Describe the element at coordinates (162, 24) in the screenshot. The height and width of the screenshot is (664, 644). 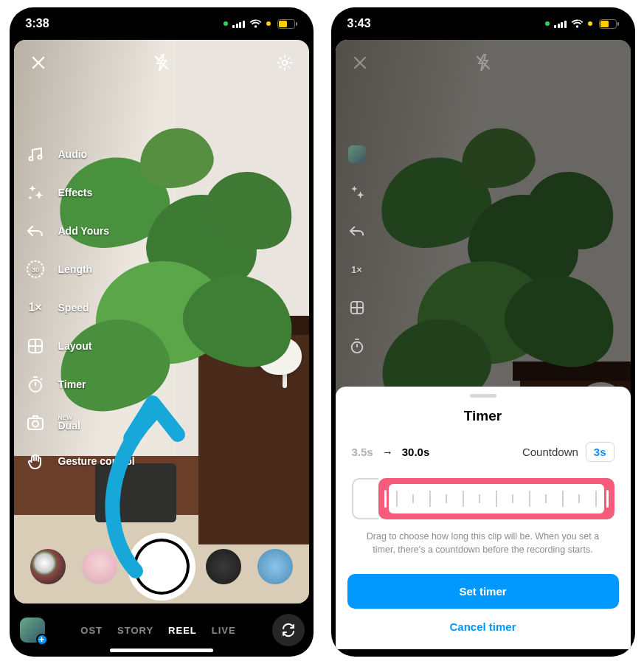
I see `status-bar: 3:38` at that location.